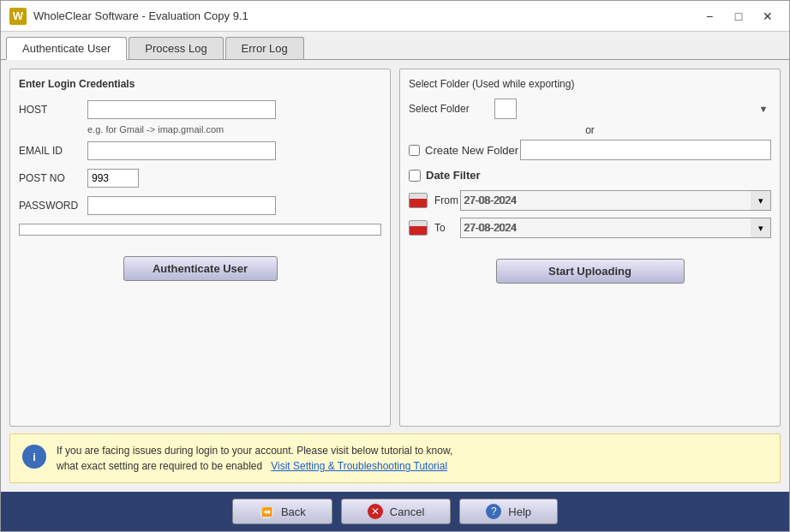 The height and width of the screenshot is (532, 790). Describe the element at coordinates (415, 176) in the screenshot. I see `date-filter-checkbox` at that location.